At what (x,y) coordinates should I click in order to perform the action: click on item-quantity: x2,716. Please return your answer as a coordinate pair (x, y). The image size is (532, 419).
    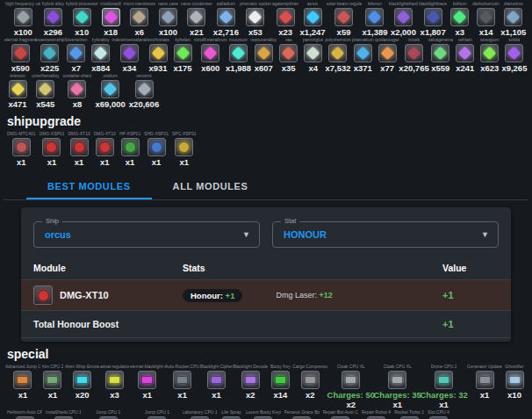
    Looking at the image, I should click on (226, 32).